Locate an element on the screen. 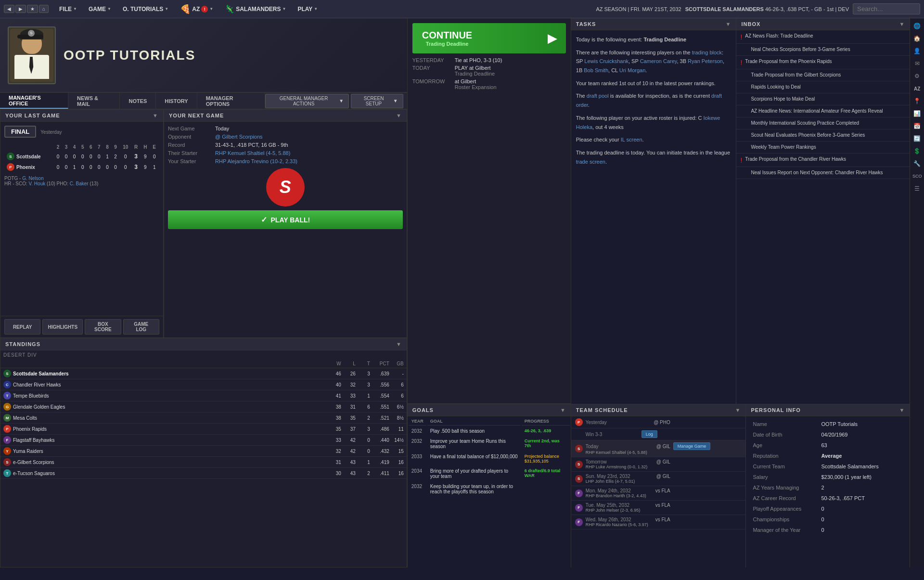 The width and height of the screenshot is (924, 580). list-item: S Today @ GIL Manage Game RHP Kemuel Sha… is located at coordinates (658, 449).